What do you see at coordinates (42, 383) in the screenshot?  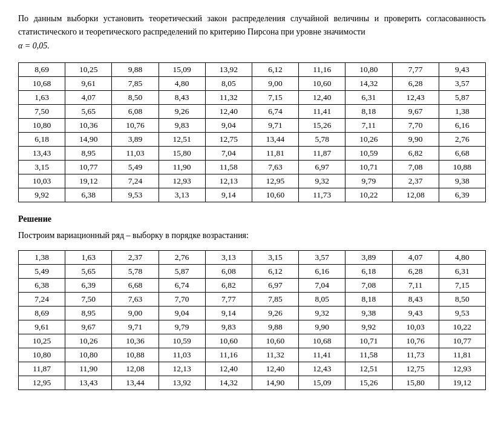 I see `table-cell: 12,95` at bounding box center [42, 383].